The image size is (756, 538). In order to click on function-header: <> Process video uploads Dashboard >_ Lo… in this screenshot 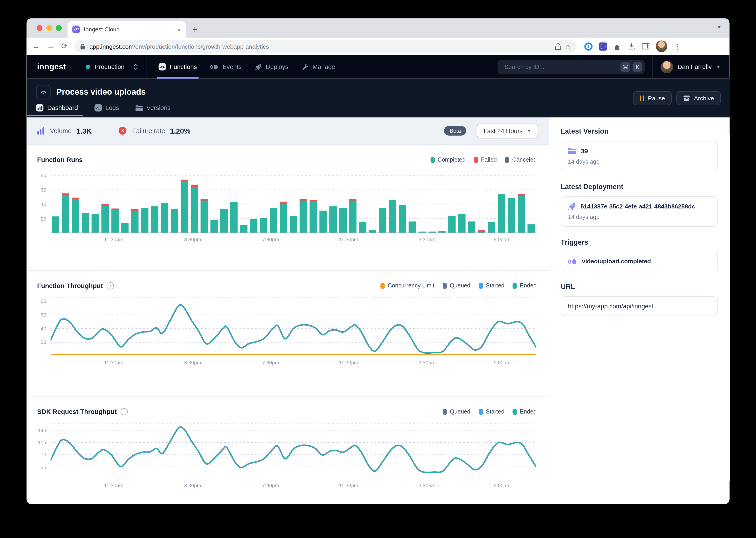, I will do `click(378, 98)`.